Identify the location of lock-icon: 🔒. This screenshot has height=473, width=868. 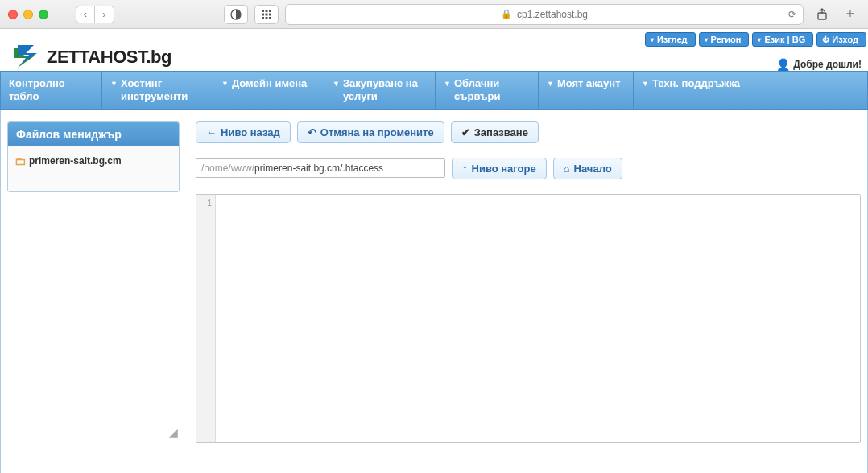
(506, 14).